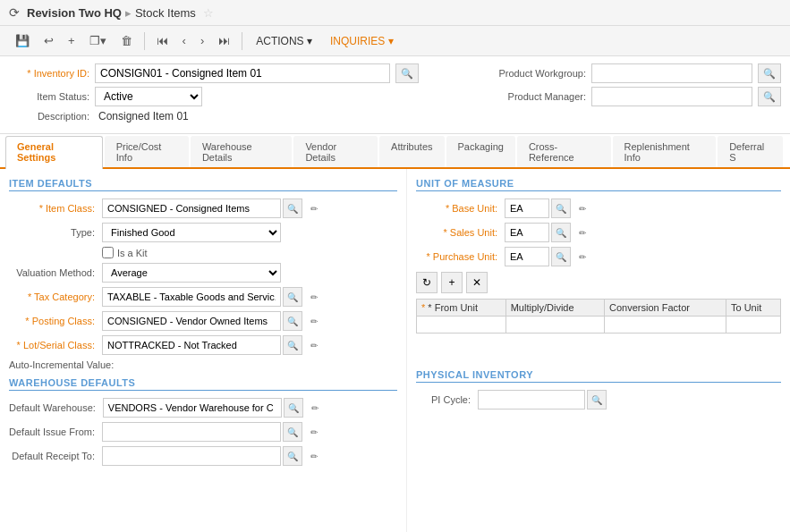  What do you see at coordinates (395, 116) in the screenshot?
I see `description-row: Description: Consigned Item 01` at bounding box center [395, 116].